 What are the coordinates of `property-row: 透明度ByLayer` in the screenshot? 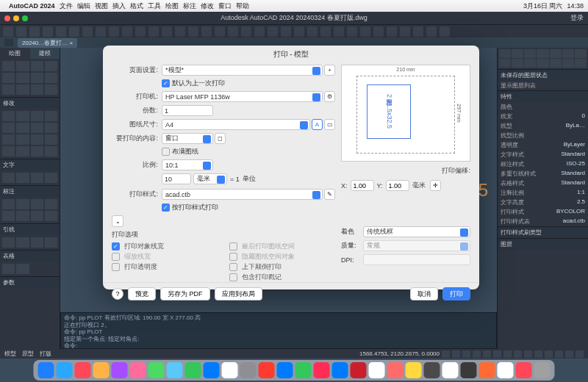 It's located at (542, 145).